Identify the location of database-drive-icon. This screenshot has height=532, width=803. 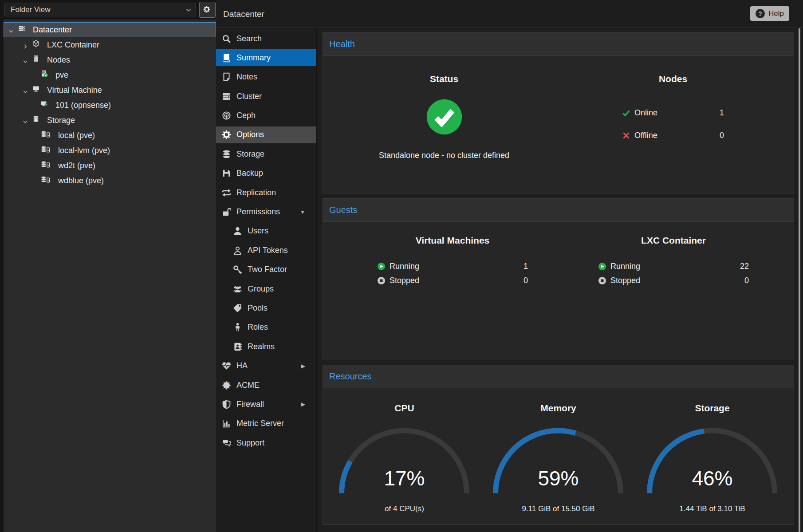
(47, 150).